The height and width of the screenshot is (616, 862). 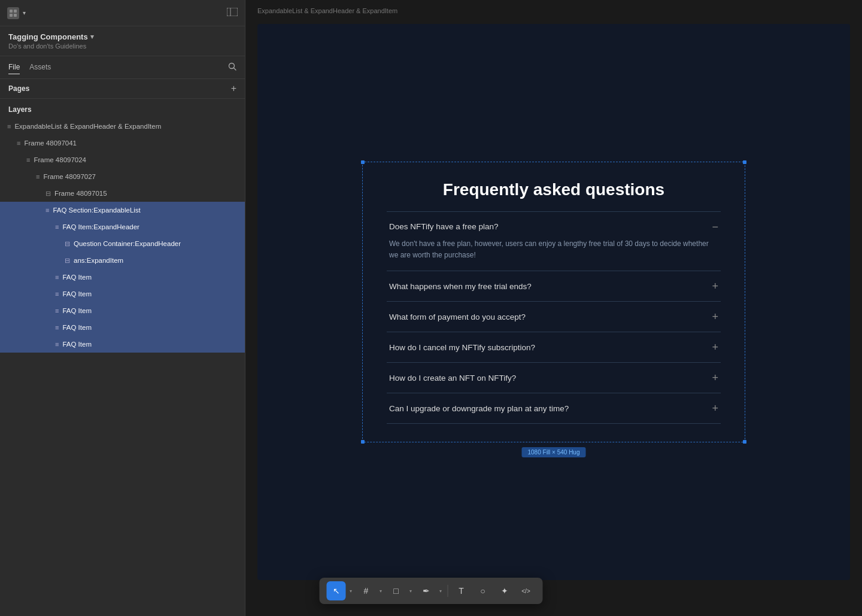 What do you see at coordinates (381, 591) in the screenshot?
I see `toolbar-frame-chevron: ▾` at bounding box center [381, 591].